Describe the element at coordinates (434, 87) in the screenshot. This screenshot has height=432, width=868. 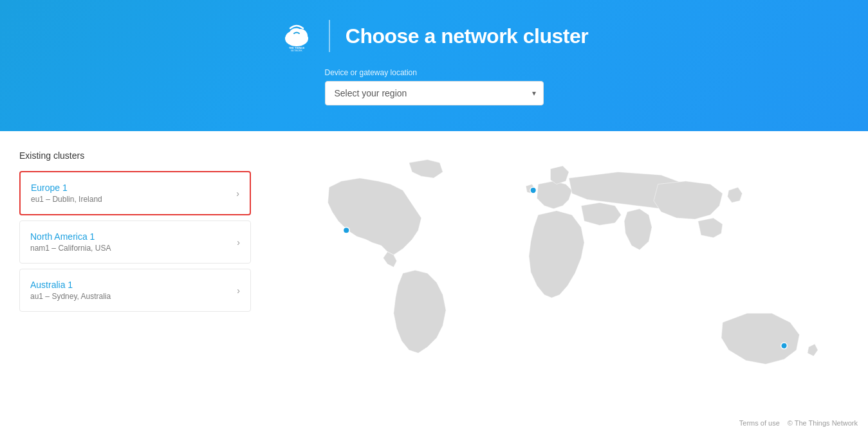
I see `region-selector: Device or gateway location Select your r…` at that location.